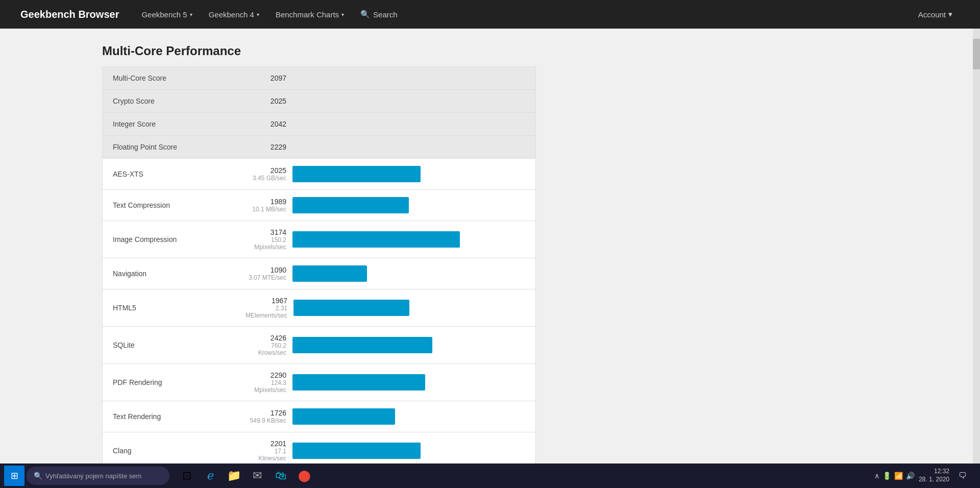 This screenshot has height=488, width=980. What do you see at coordinates (934, 480) in the screenshot?
I see `taskbar-date-value: 28. 1. 2020` at bounding box center [934, 480].